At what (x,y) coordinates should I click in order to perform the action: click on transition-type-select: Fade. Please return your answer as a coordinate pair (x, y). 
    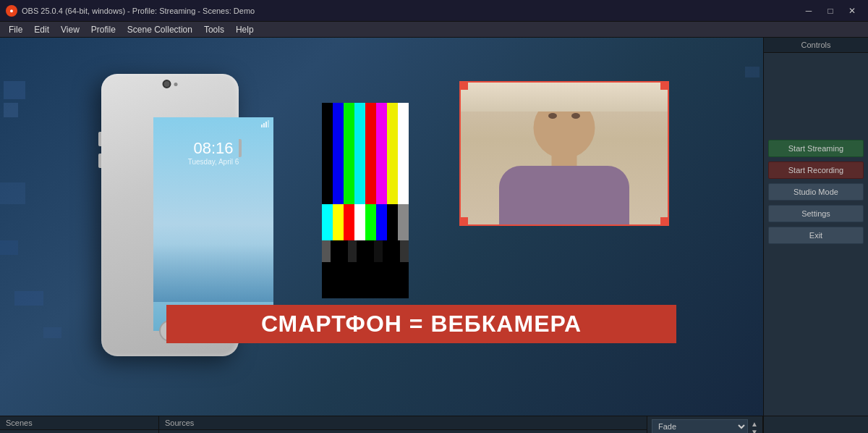
    Looking at the image, I should click on (700, 426).